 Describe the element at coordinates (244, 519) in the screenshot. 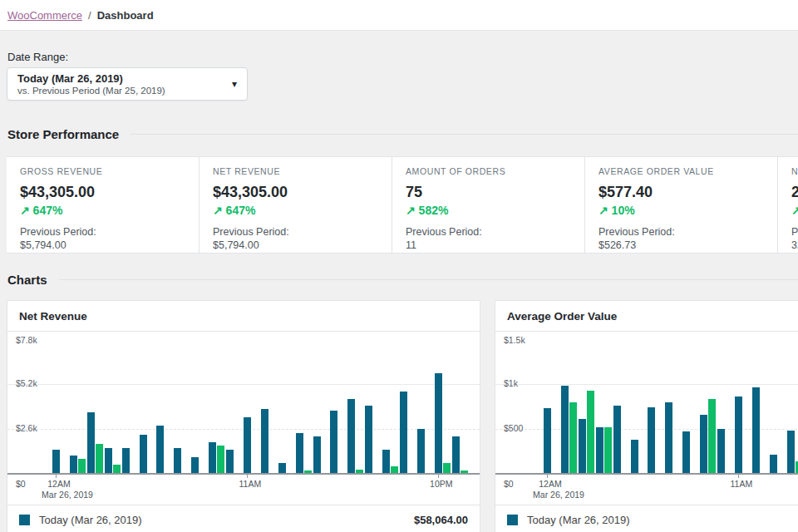

I see `chart-legend: Today (Mar 26, 2019)$58,064.00Previous P…` at that location.